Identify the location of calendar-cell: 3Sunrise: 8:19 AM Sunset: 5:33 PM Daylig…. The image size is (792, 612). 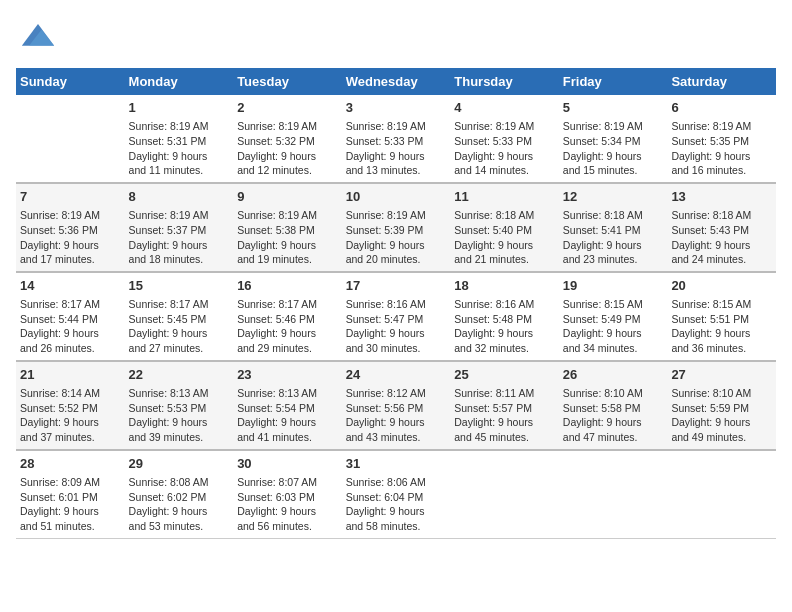
(396, 139).